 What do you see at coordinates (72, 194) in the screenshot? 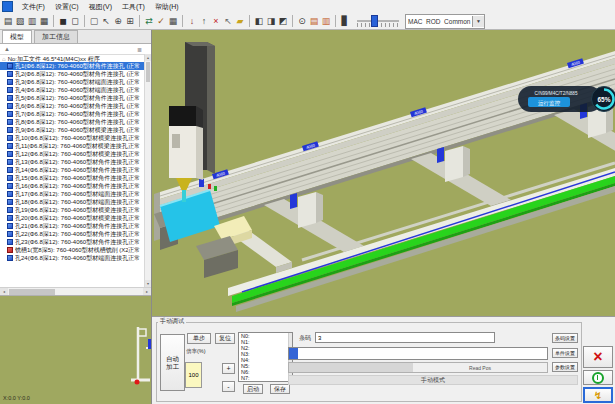
I see `tree-row: 孔17(Φ6.8深12): 760-4060型材端面连接孔 (Z14-Z25)正…` at bounding box center [72, 194].